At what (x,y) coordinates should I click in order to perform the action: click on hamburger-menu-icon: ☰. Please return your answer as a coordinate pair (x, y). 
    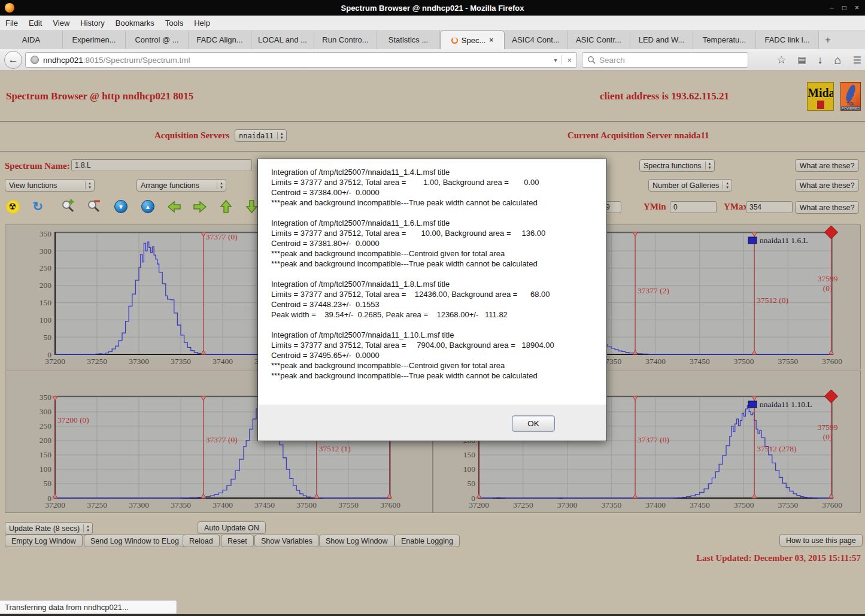
    Looking at the image, I should click on (857, 60).